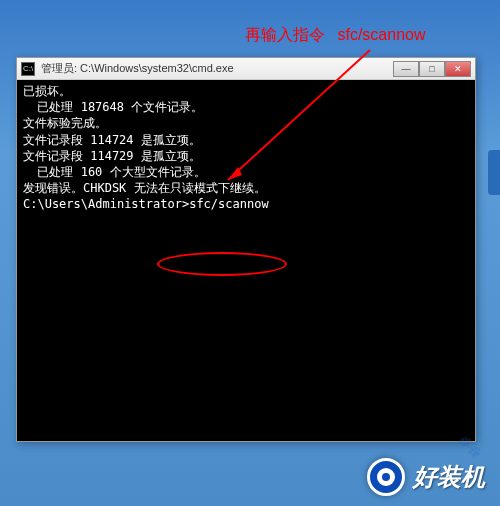 The image size is (500, 506). I want to click on cmd-output-line: 发现错误。CHKDSK 无法在只读模式下继续。, so click(246, 188).